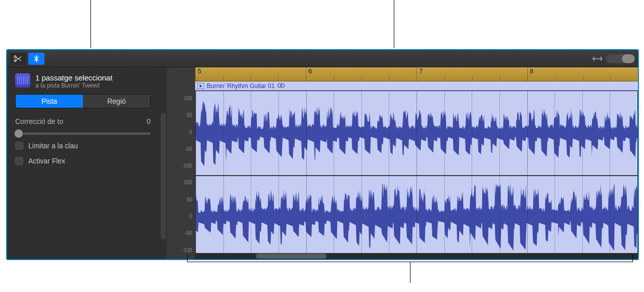 The image size is (644, 292). What do you see at coordinates (597, 59) in the screenshot?
I see `horizontal-arrows-icon` at bounding box center [597, 59].